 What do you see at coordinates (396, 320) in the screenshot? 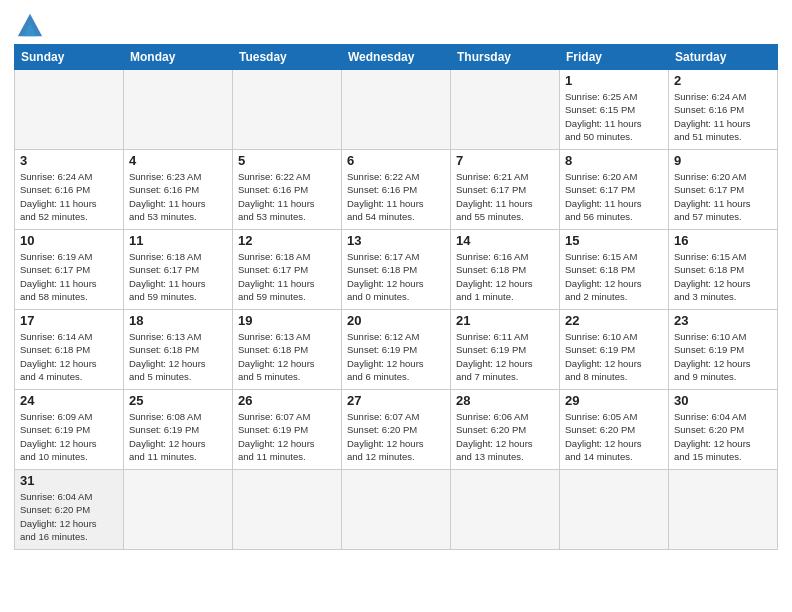
I see `day-number: 20` at bounding box center [396, 320].